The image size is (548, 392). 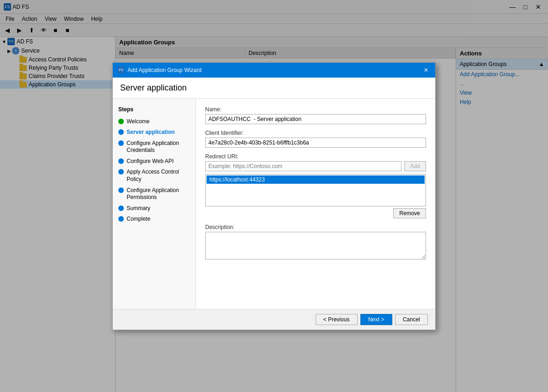 I want to click on name-input, so click(x=316, y=119).